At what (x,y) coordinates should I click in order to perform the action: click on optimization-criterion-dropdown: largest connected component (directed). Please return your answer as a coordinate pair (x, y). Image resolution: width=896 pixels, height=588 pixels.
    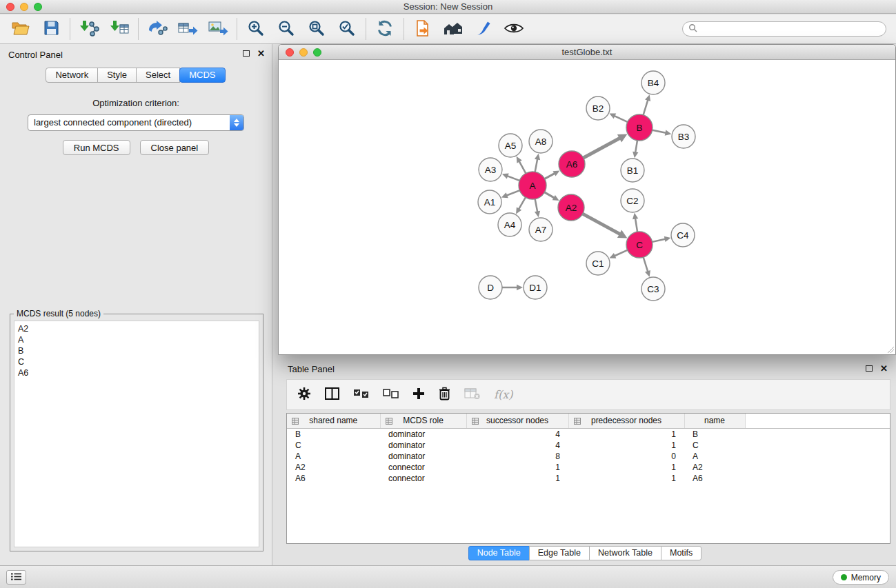
    Looking at the image, I should click on (136, 123).